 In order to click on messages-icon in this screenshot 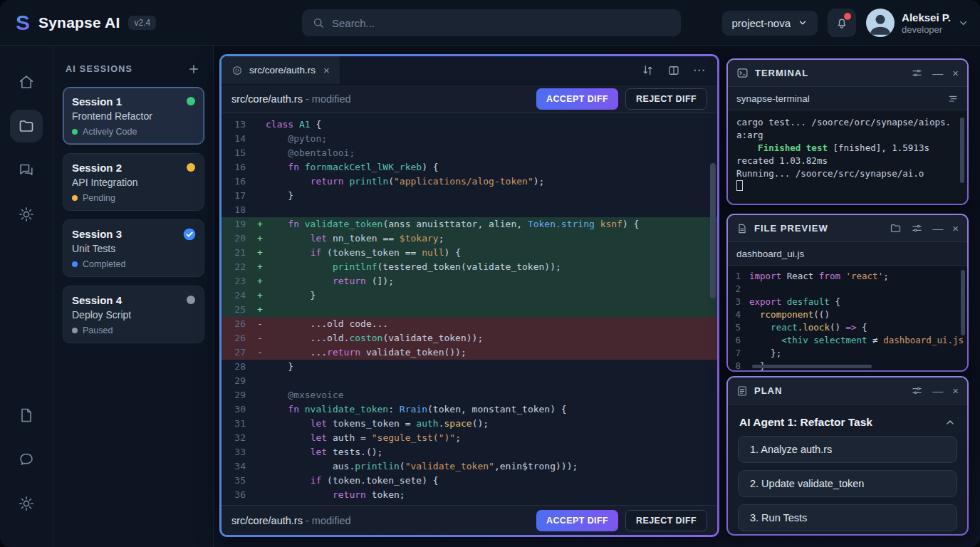, I will do `click(26, 170)`.